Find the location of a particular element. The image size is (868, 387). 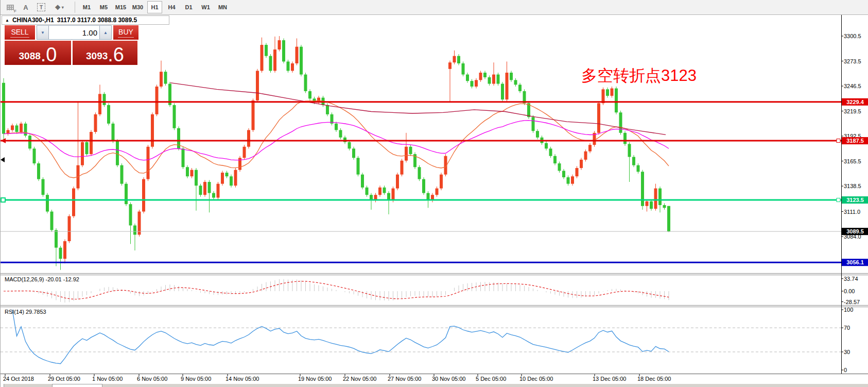

chart-symbol-label: CHINA300-,H1 is located at coordinates (33, 20).